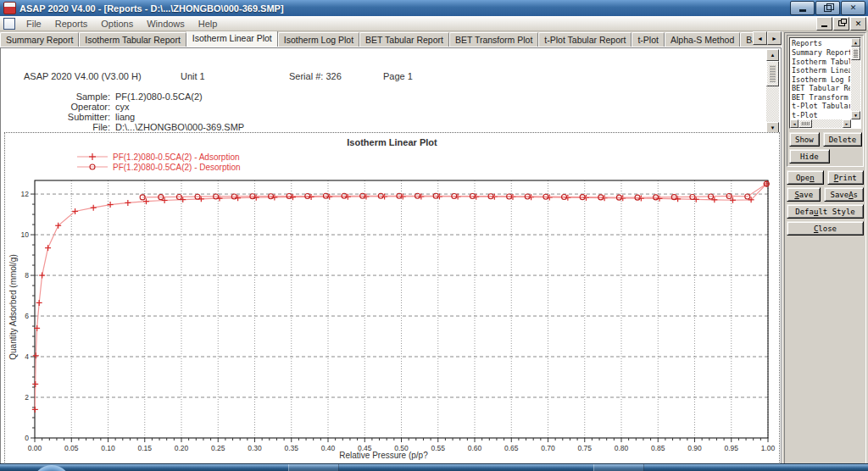 The width and height of the screenshot is (868, 471). Describe the element at coordinates (39, 39) in the screenshot. I see `tab-summary-report: Summary Report` at that location.